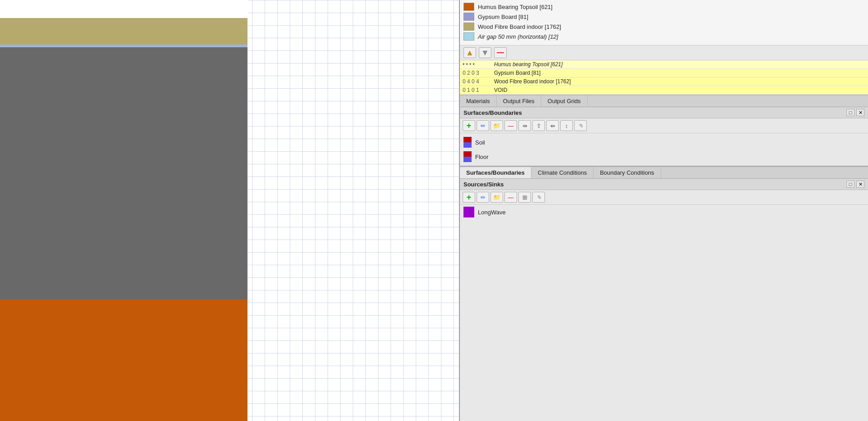 The height and width of the screenshot is (421, 868). I want to click on surfaces-restore-button: □, so click(850, 113).